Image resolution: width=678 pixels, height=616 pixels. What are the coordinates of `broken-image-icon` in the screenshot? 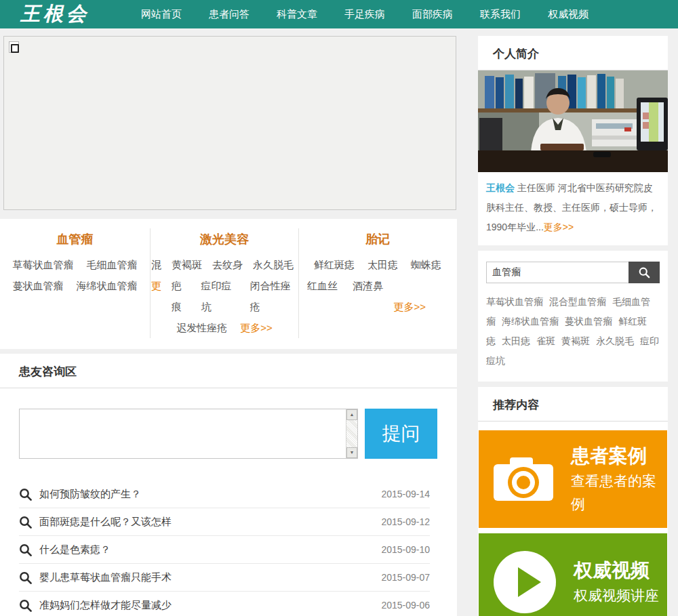 It's located at (14, 47).